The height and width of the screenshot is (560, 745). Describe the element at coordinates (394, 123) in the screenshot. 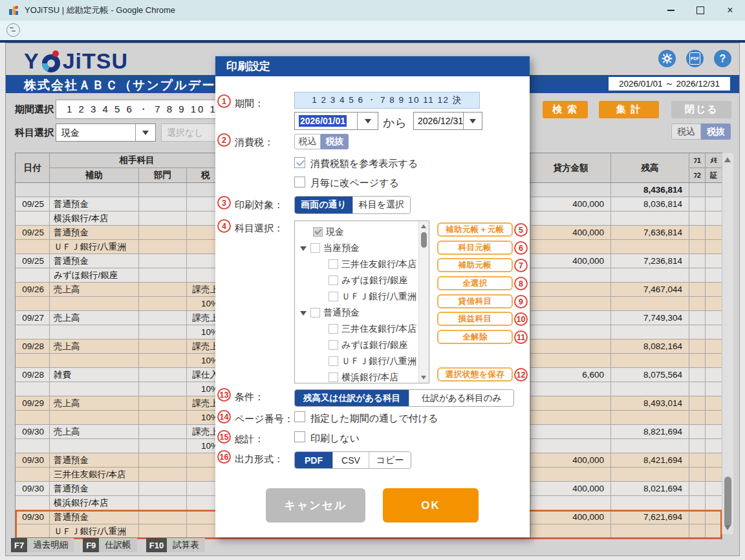

I see `date-connector: から` at that location.